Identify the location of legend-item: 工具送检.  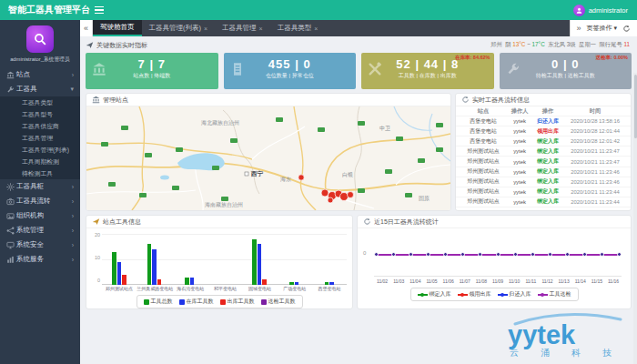
(555, 295).